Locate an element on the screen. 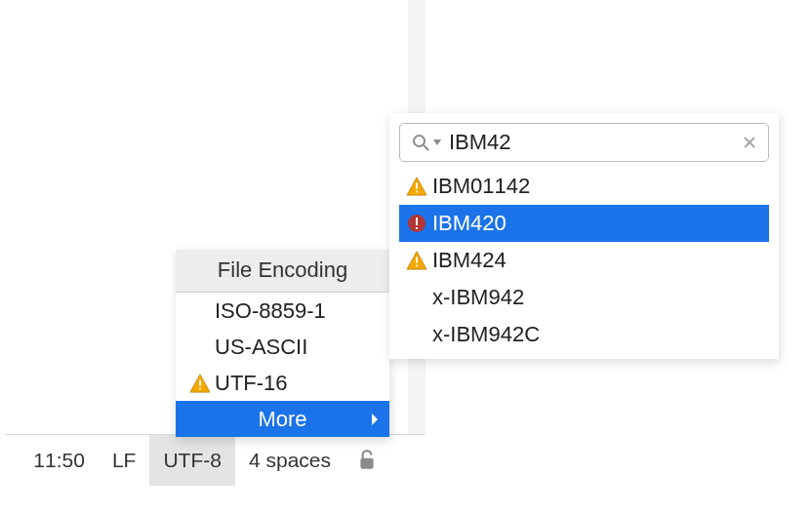  lock-icon is located at coordinates (367, 460).